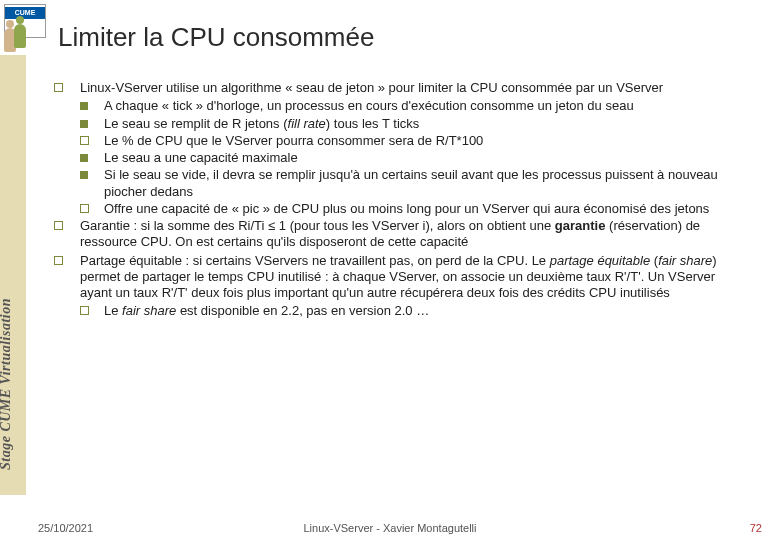  Describe the element at coordinates (405, 88) in the screenshot. I see `list-item: Linux-VServer utilise un algorithme « se…` at that location.